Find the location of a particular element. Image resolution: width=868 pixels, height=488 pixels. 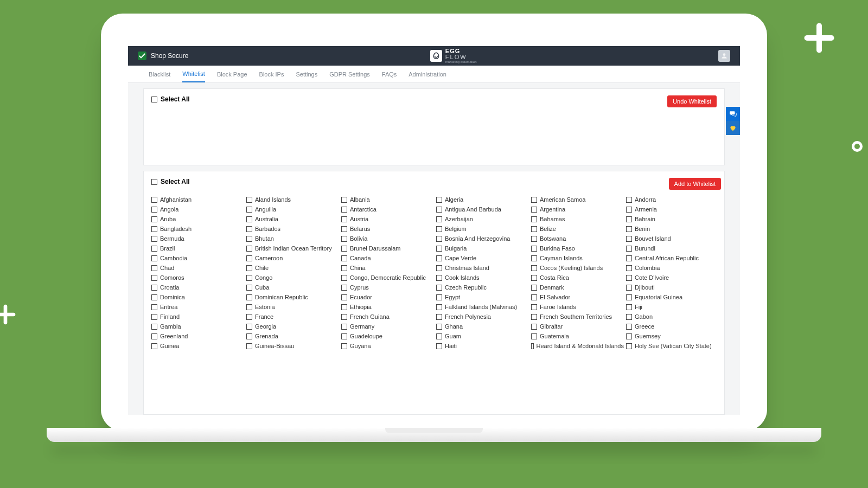

country-item: Bahamas is located at coordinates (577, 219).